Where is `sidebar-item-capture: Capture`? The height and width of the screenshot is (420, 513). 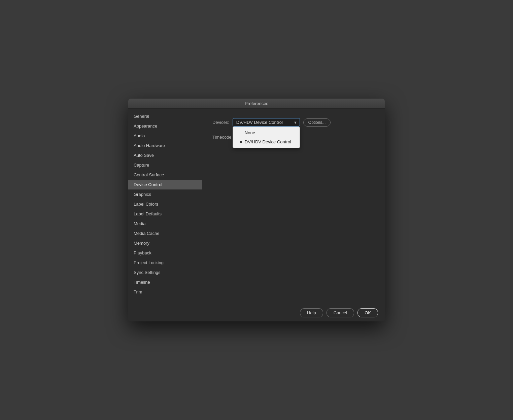 sidebar-item-capture: Capture is located at coordinates (165, 165).